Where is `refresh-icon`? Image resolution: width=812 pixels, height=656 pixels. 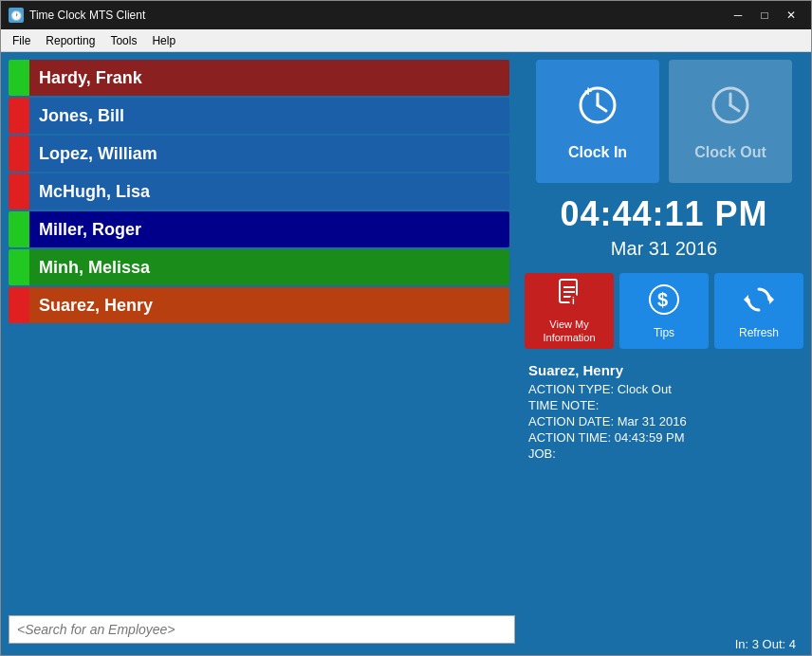
refresh-icon is located at coordinates (759, 303).